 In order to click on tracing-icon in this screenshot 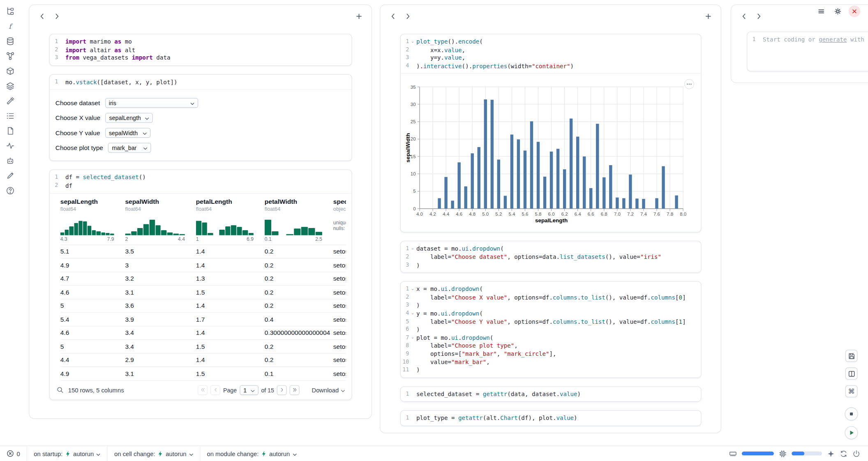, I will do `click(10, 145)`.